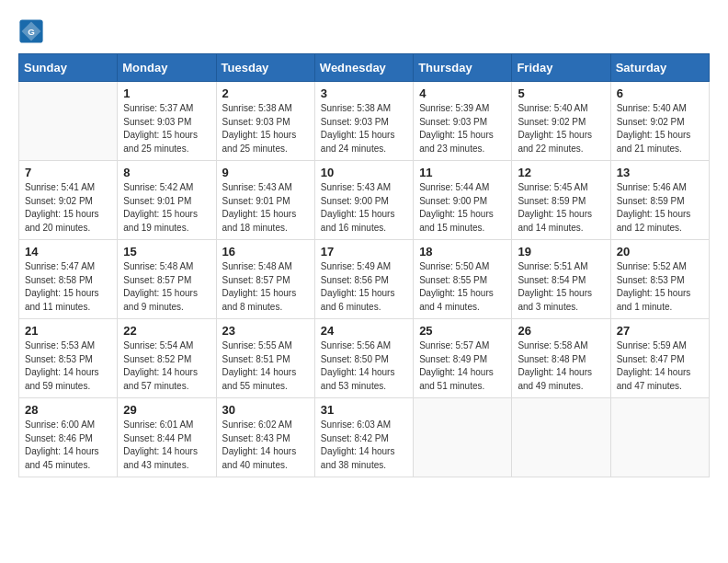 This screenshot has height=563, width=728. I want to click on calendar-cell: 30Sunrise: 6:02 AMSunset: 8:43 PMDayligh…, so click(265, 438).